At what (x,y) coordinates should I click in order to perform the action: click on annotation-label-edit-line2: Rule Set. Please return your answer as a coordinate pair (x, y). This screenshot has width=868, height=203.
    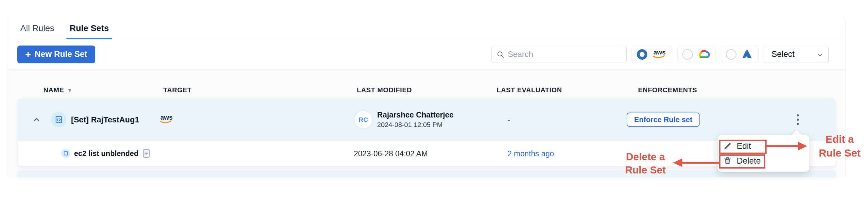
    Looking at the image, I should click on (840, 153).